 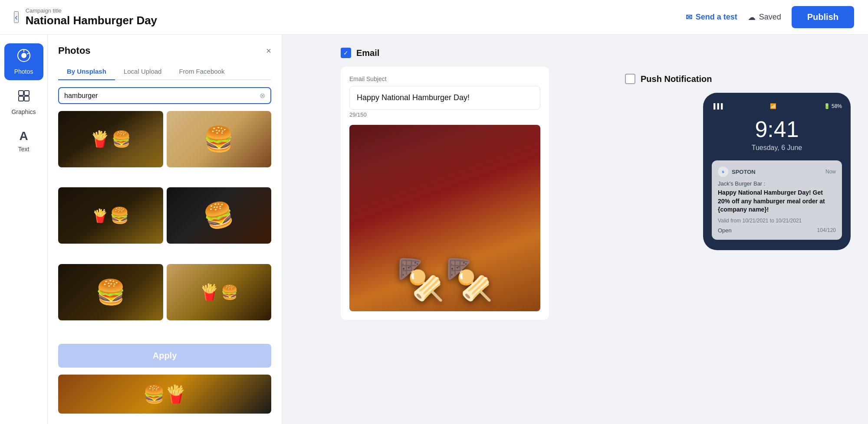 What do you see at coordinates (434, 17) in the screenshot?
I see `header: ‹ Campaign title National Hamburger Day …` at bounding box center [434, 17].